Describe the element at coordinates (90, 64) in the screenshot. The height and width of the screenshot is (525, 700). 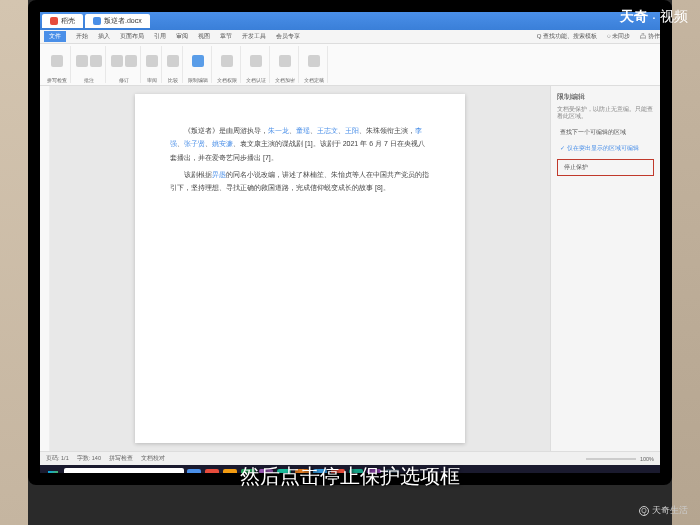
I see `toolbar-group: 批注` at that location.